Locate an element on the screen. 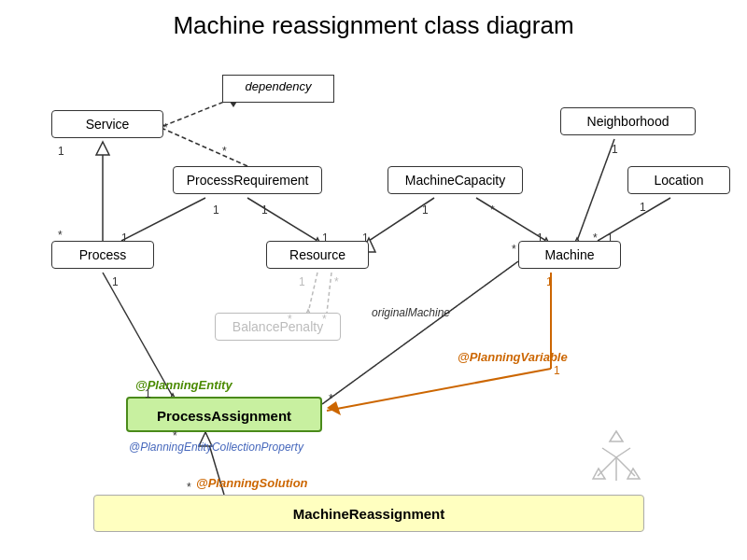  planning-entity-label: @PlanningEntity is located at coordinates (184, 385).